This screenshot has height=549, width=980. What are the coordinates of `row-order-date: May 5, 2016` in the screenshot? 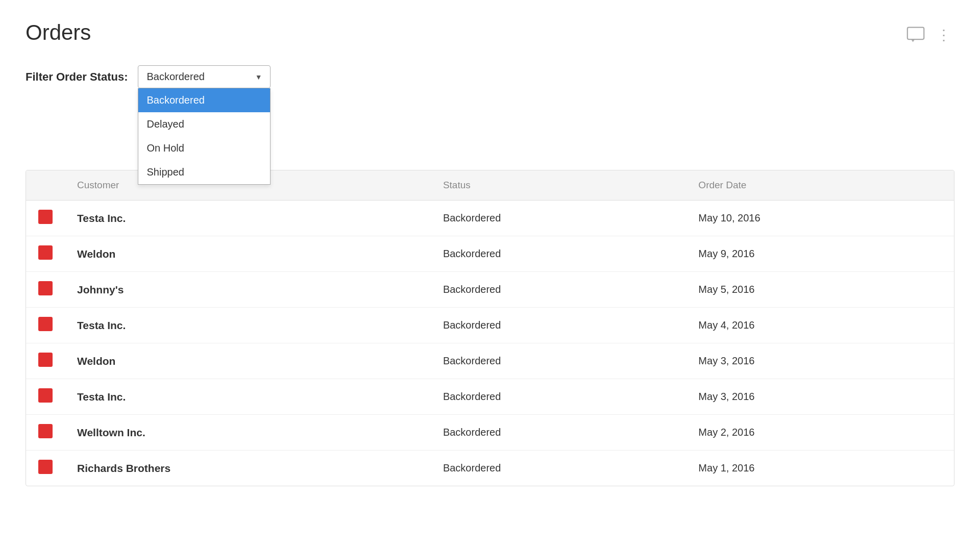 It's located at (820, 290).